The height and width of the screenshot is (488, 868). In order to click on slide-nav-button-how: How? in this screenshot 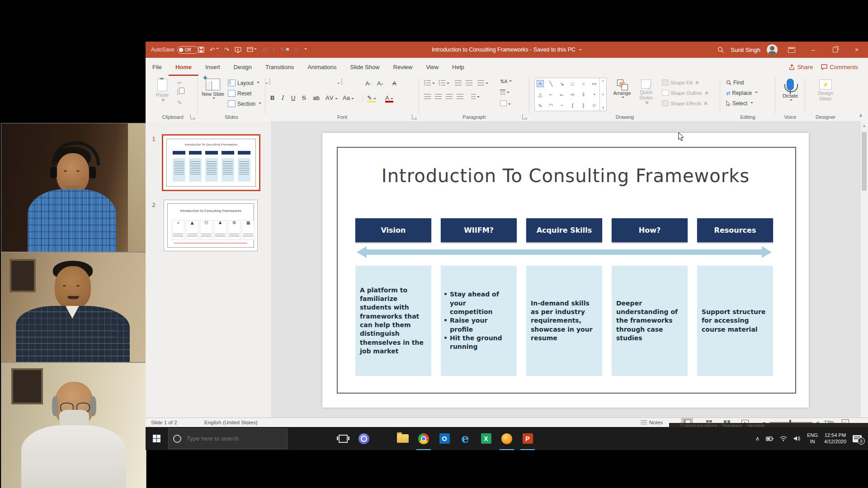, I will do `click(650, 230)`.